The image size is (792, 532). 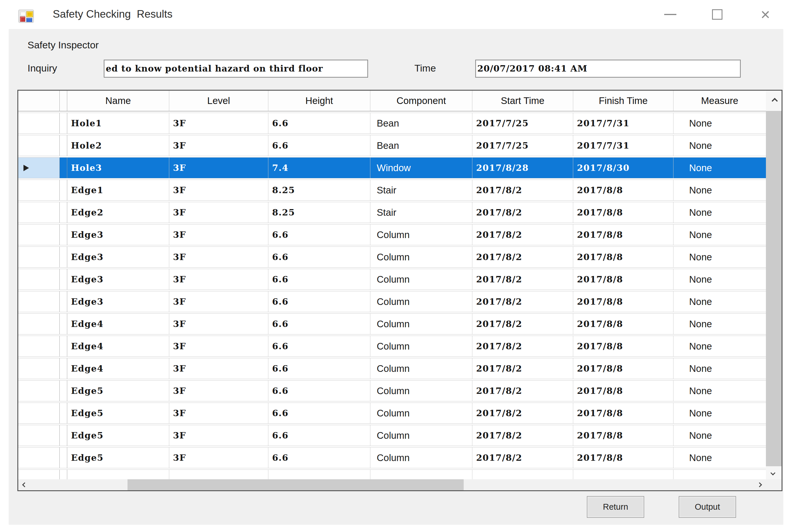 I want to click on column-header-height: Height, so click(x=319, y=101).